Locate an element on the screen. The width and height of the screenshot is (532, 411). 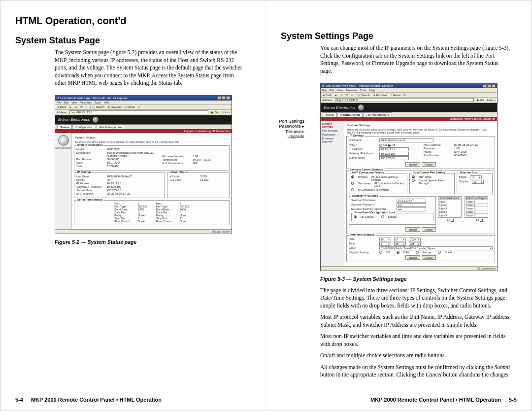
power-status-box: Power Status +5 Volts:5.50V +12 Volts:11… is located at coordinates (198, 185).